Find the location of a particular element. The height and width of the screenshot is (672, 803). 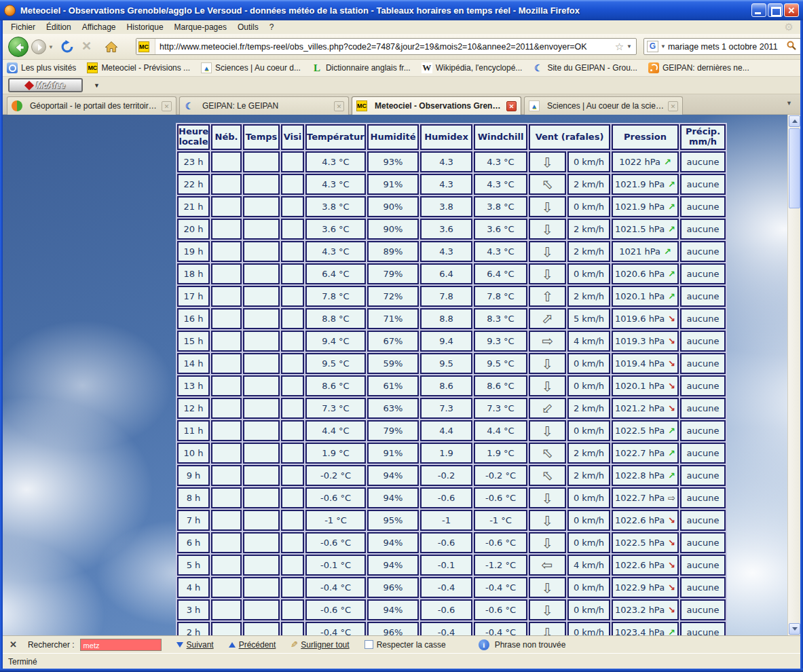

cell-wind-speed: 0 km/h is located at coordinates (589, 274).